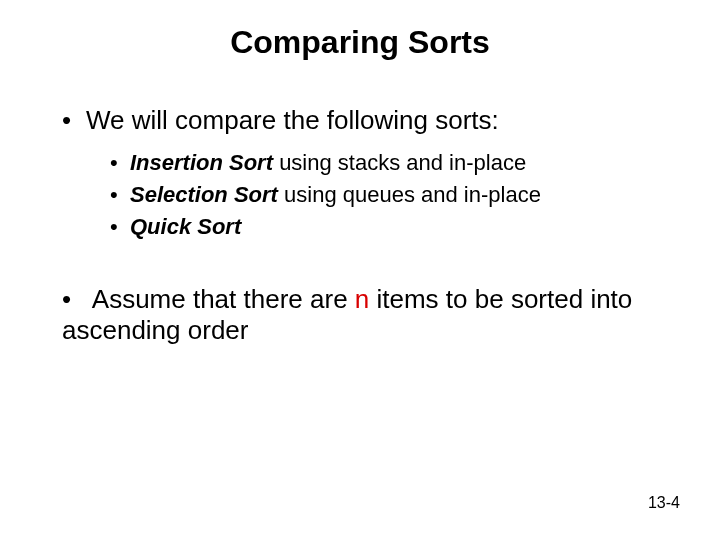  I want to click on sort-name: Quick Sort, so click(186, 226).